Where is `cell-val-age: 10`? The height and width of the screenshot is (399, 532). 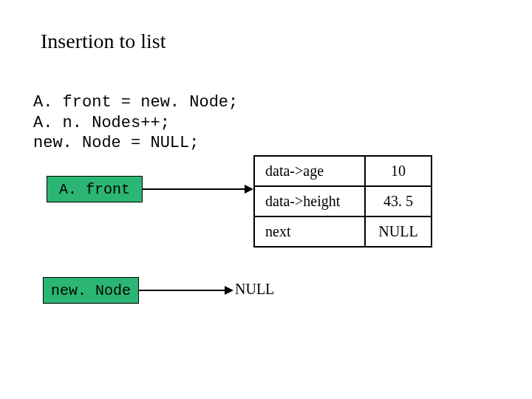 cell-val-age: 10 is located at coordinates (398, 171).